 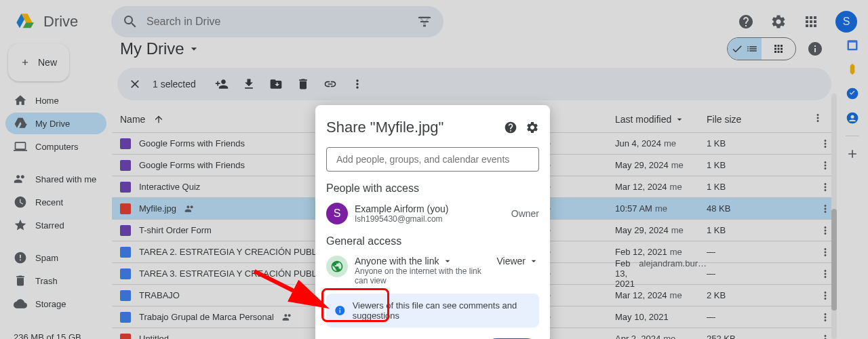 I want to click on person-role: Owner, so click(x=525, y=214).